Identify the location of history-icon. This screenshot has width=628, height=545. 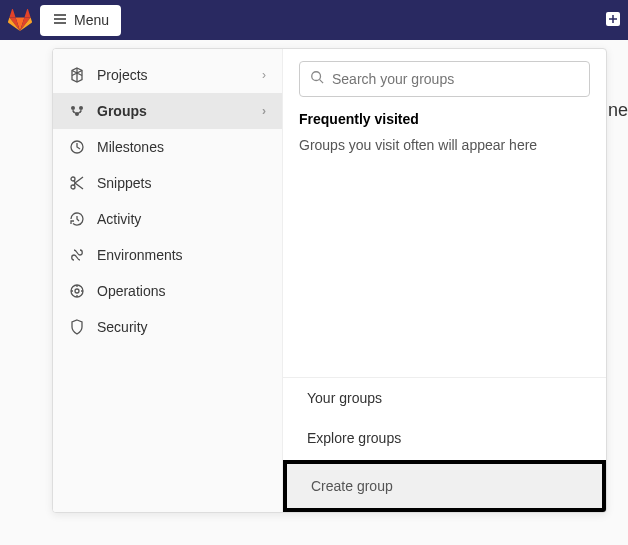
(77, 219).